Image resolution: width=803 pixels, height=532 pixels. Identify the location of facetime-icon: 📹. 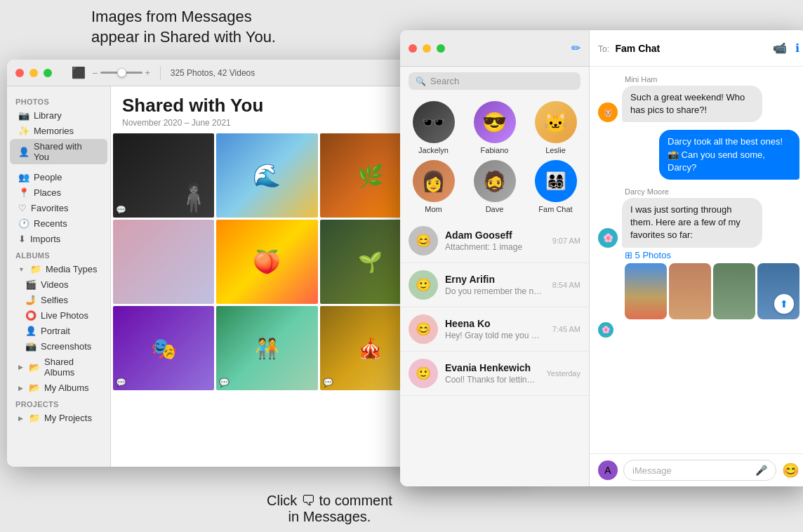
(780, 48).